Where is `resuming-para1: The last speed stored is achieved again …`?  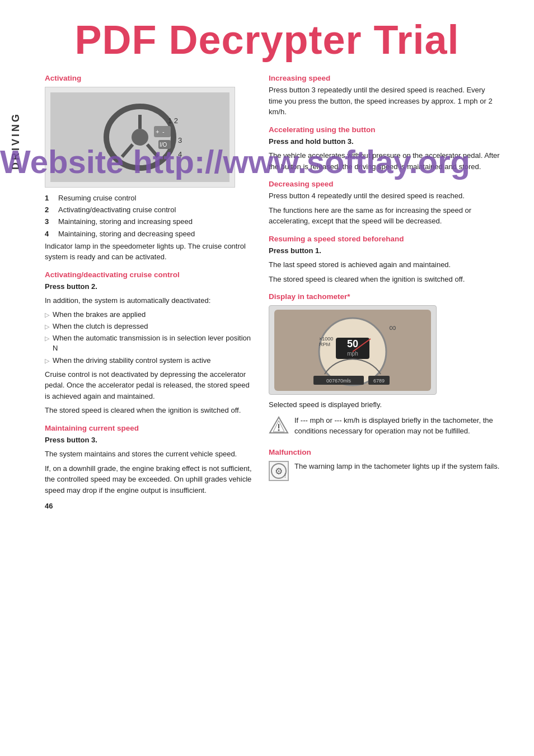 resuming-para1: The last speed stored is achieved again … is located at coordinates (385, 265).